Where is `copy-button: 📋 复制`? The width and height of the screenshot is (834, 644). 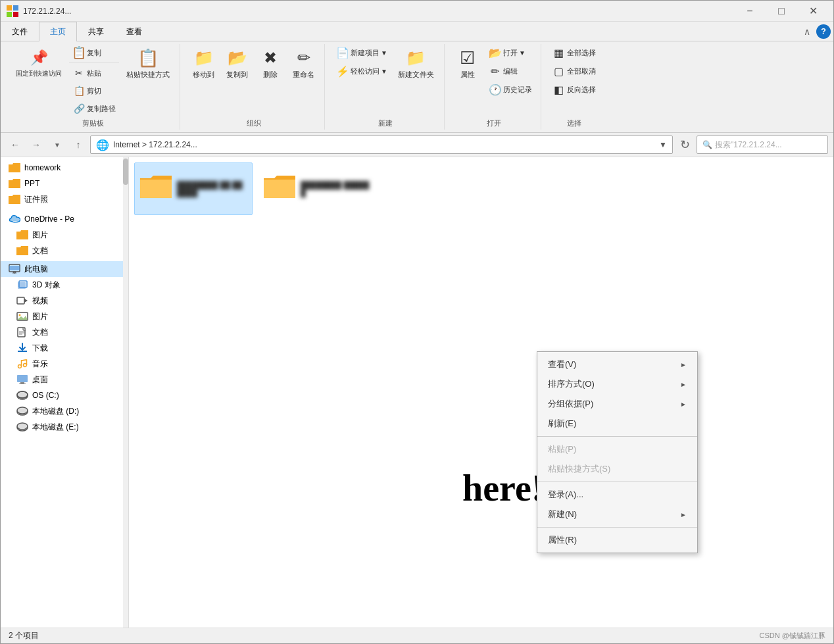 copy-button: 📋 复制 is located at coordinates (94, 53).